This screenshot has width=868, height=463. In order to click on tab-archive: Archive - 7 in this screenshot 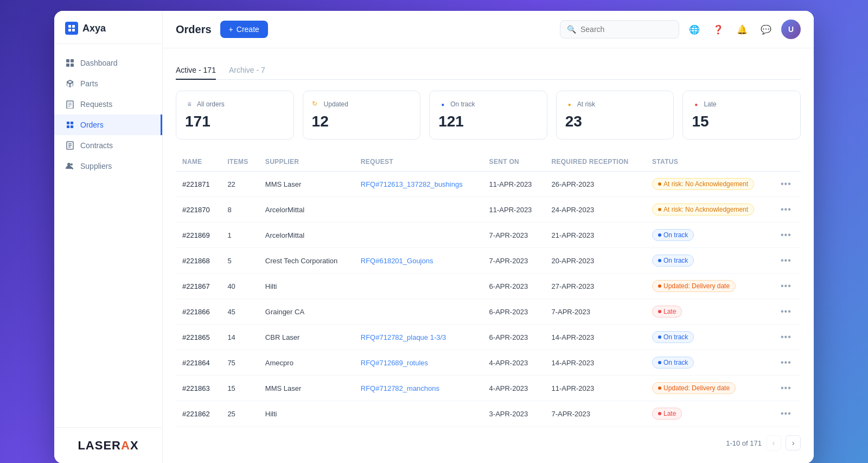, I will do `click(247, 71)`.